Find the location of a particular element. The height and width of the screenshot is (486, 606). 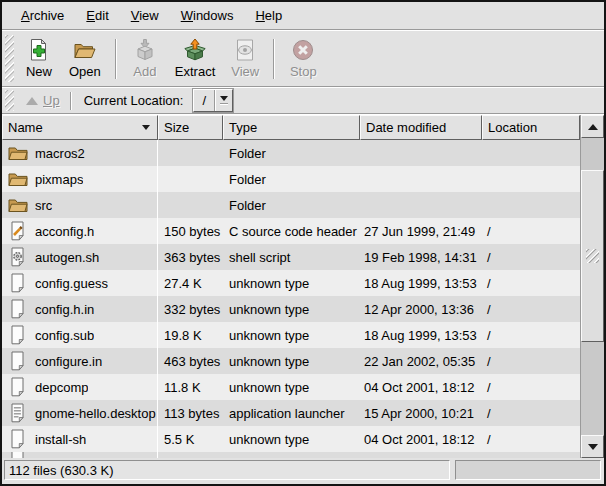

file-type: shell script is located at coordinates (292, 257).